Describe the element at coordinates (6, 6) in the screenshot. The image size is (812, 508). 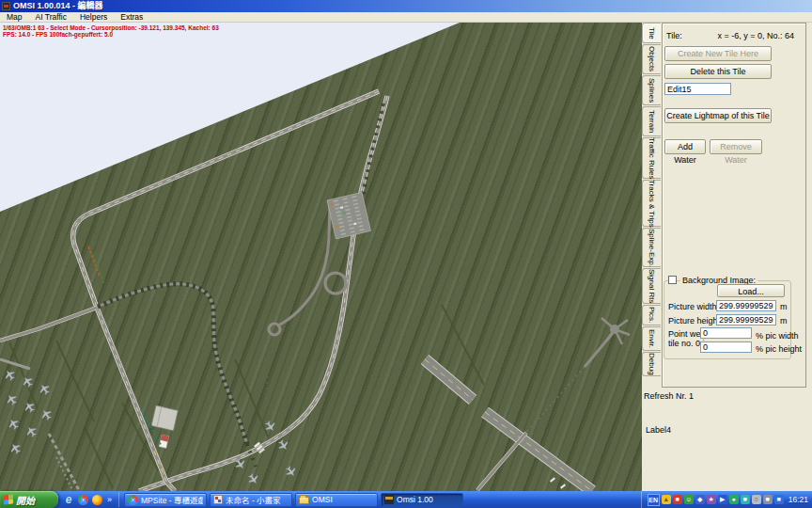
I see `app-icon` at that location.